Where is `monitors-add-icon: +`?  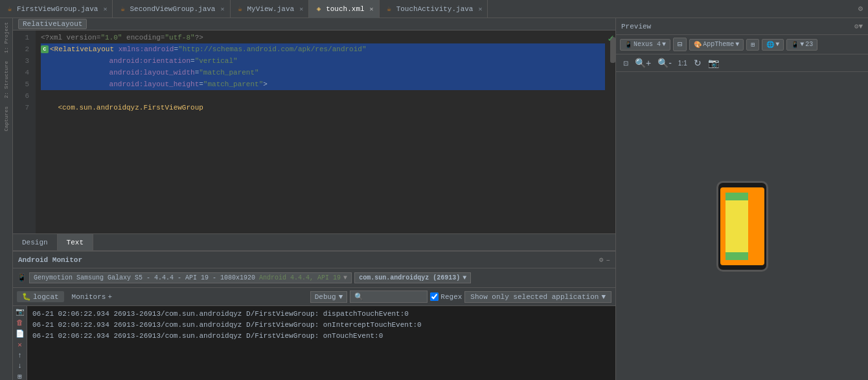 monitors-add-icon: + is located at coordinates (110, 297).